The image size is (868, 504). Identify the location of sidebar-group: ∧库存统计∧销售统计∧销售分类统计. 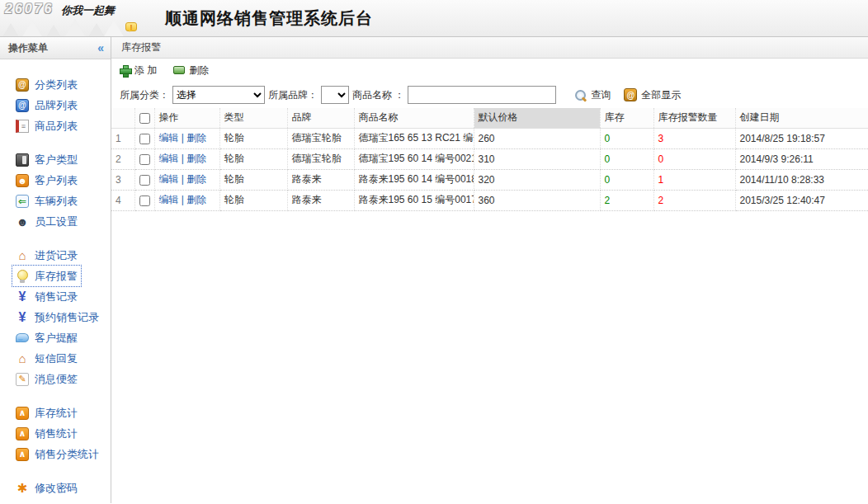
(63, 434).